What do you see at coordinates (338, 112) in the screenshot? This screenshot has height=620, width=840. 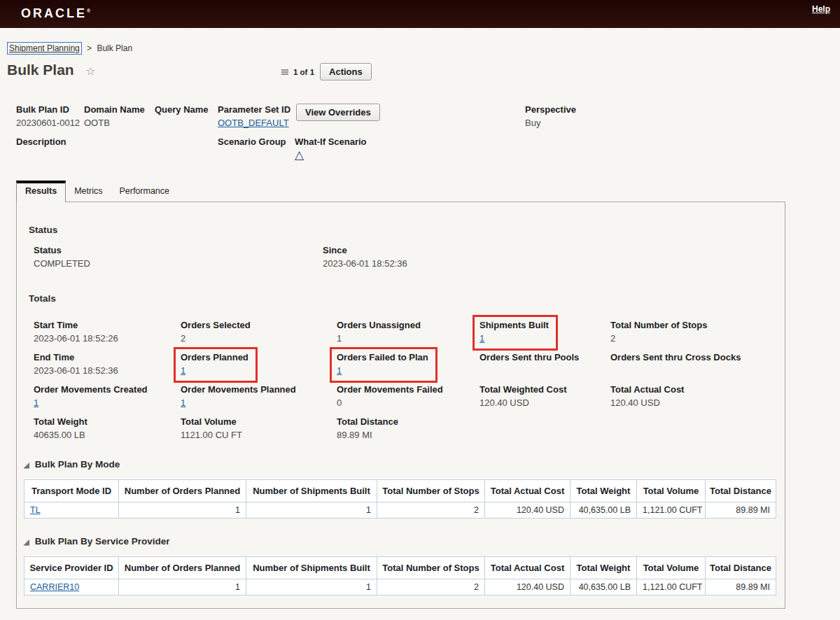 I see `view-overrides-button: View Overrides` at bounding box center [338, 112].